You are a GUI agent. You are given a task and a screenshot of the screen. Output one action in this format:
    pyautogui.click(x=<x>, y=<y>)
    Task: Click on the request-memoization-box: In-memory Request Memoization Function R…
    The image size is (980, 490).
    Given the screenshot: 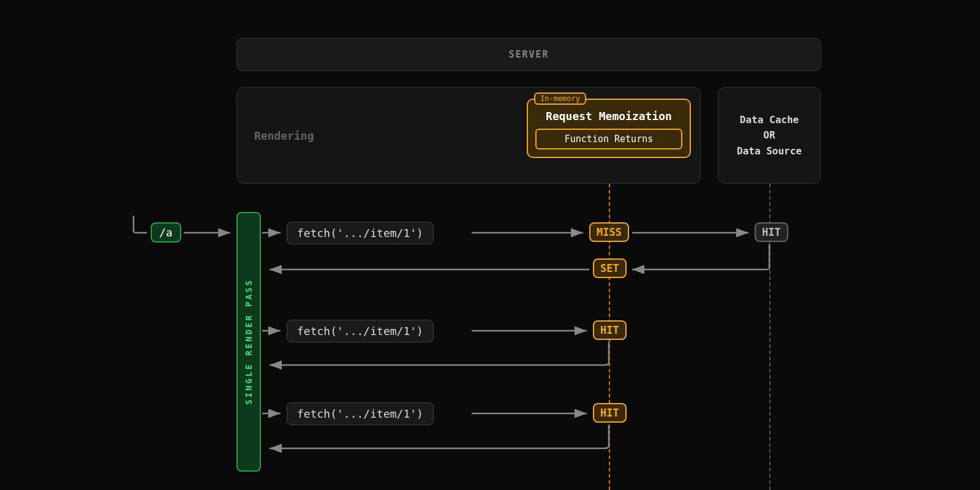 What is the action you would take?
    pyautogui.click(x=609, y=129)
    